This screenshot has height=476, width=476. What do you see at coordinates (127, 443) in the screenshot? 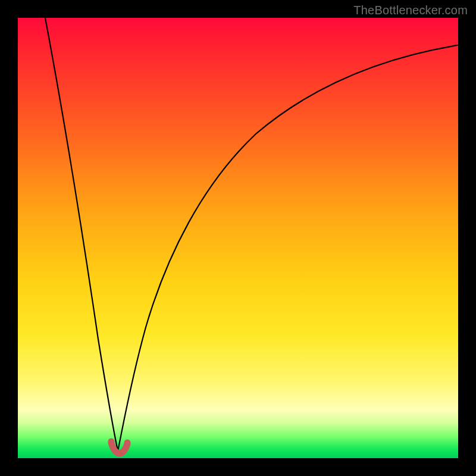
I see `minimum-marker-dot-right` at bounding box center [127, 443].